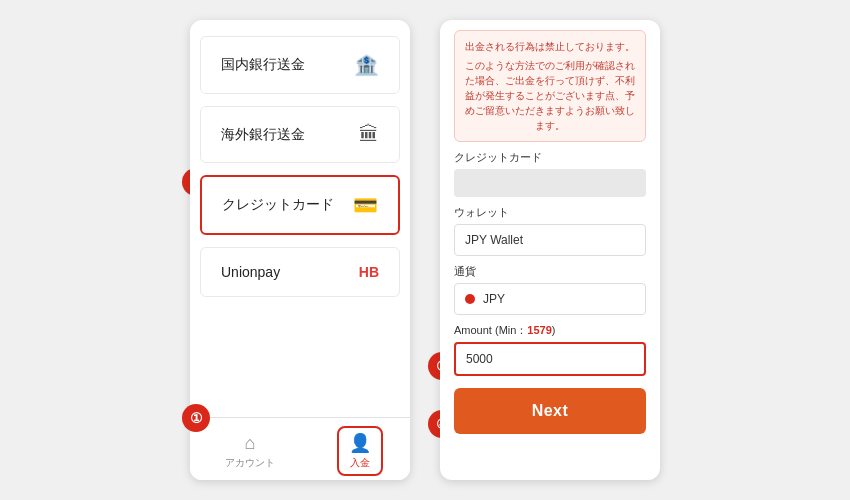 The image size is (850, 500). I want to click on menu-item-credit: クレジットカード 💳, so click(300, 205).